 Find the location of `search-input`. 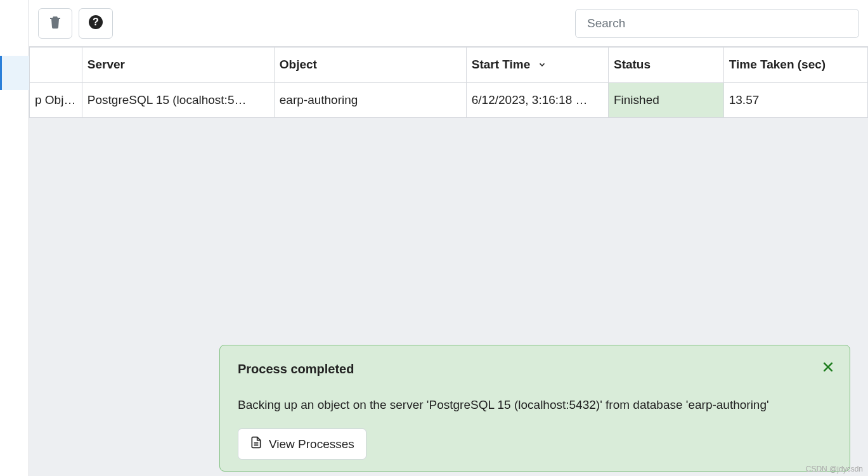

search-input is located at coordinates (717, 23).